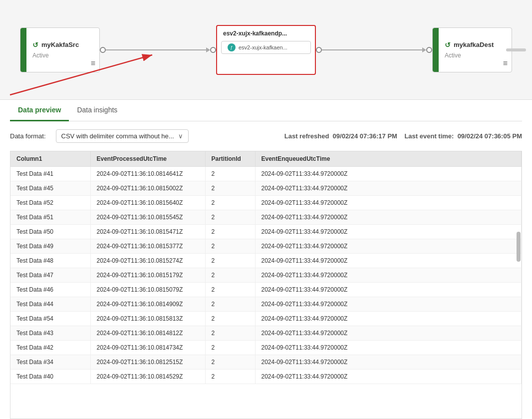 The image size is (532, 419). What do you see at coordinates (266, 218) in the screenshot?
I see `table-row: Test Data #512024-09-02T11:36:10.0815545…` at bounding box center [266, 218].